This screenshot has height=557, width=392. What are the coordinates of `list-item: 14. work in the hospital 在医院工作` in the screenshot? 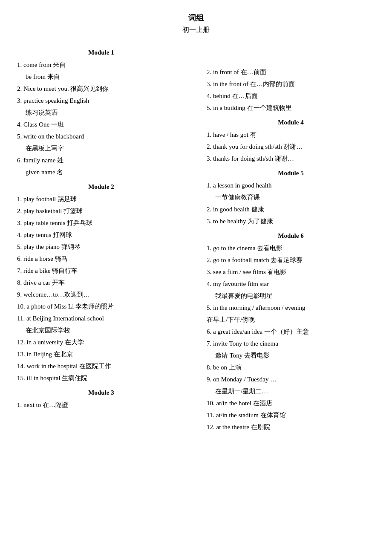 It's located at (101, 366).